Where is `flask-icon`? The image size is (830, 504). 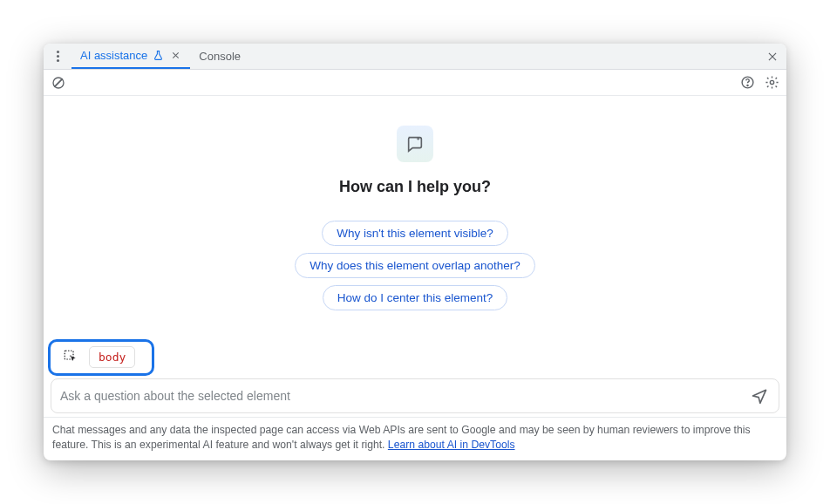
flask-icon is located at coordinates (159, 56).